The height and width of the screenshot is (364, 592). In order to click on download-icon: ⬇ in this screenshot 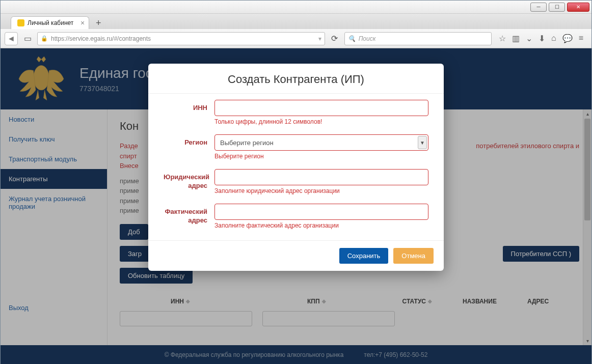, I will do `click(542, 39)`.